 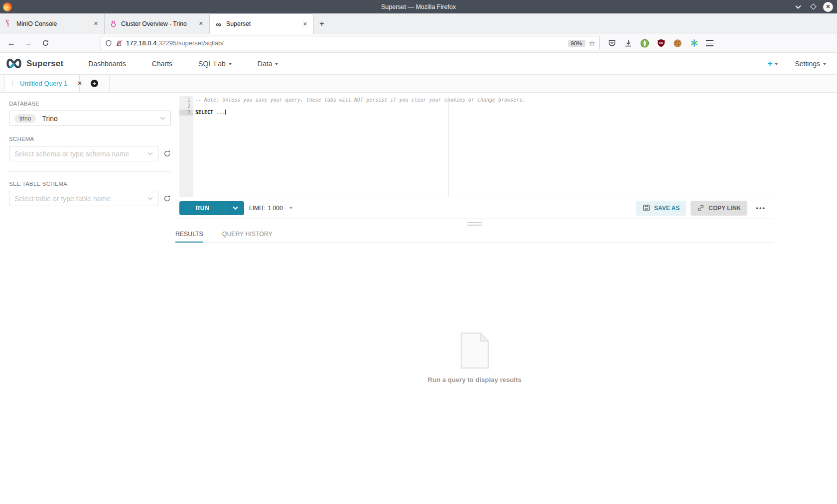 What do you see at coordinates (167, 153) in the screenshot?
I see `refresh-schemas-button` at bounding box center [167, 153].